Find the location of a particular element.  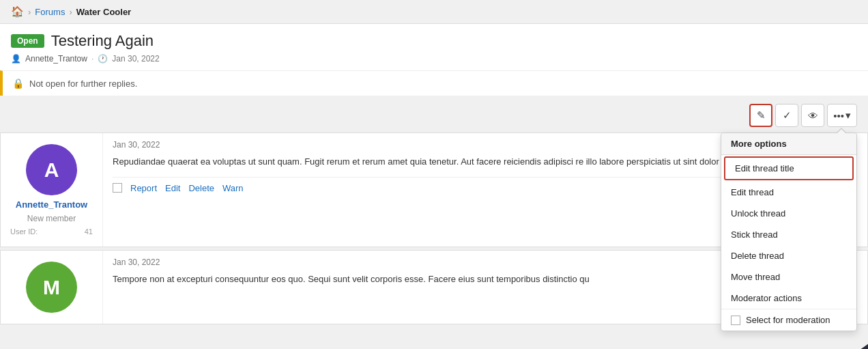

check-button: ✓ is located at coordinates (787, 115).